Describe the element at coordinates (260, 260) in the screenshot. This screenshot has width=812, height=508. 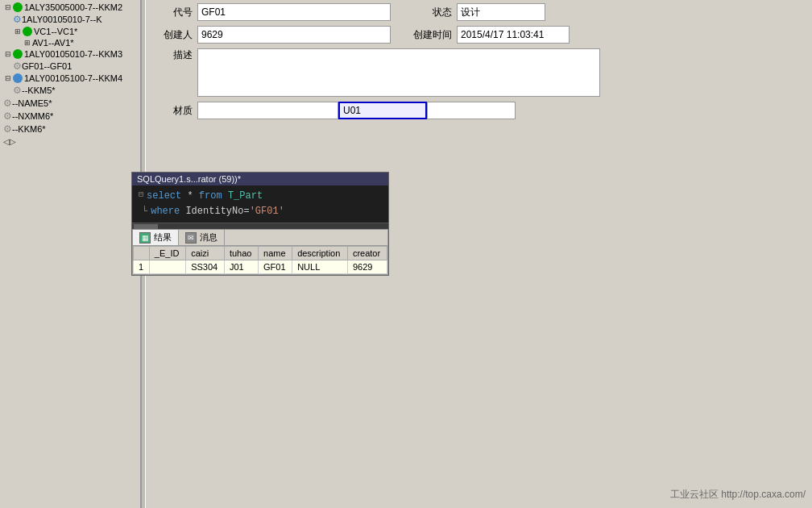
I see `results-table: _E_ID caizi tuhao name description creat…` at that location.